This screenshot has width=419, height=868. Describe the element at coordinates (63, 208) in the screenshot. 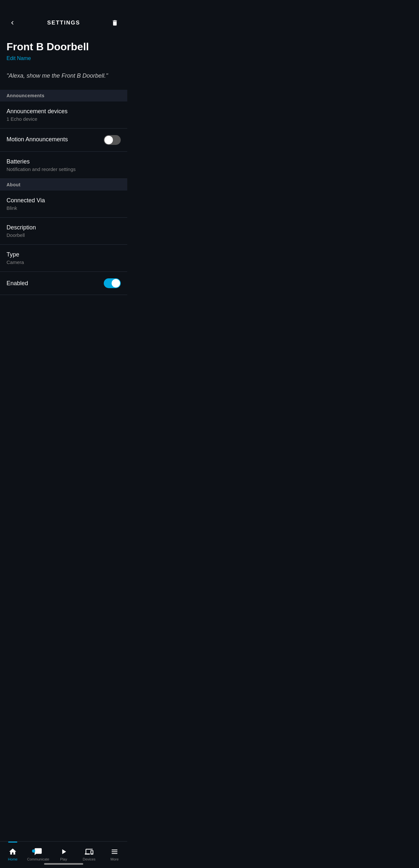

I see `connected-via-value: Blink` at that location.